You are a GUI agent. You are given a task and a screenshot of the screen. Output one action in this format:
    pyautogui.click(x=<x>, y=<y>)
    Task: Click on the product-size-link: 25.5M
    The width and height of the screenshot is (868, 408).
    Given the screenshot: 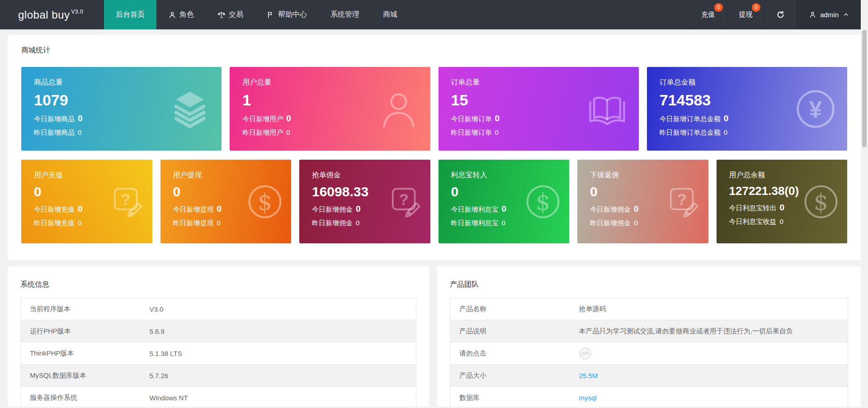 What is the action you would take?
    pyautogui.click(x=589, y=375)
    